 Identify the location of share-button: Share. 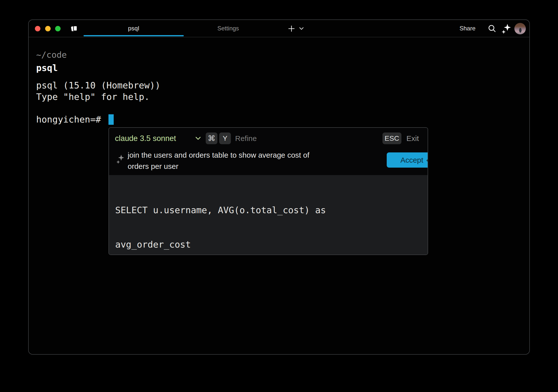
(467, 28).